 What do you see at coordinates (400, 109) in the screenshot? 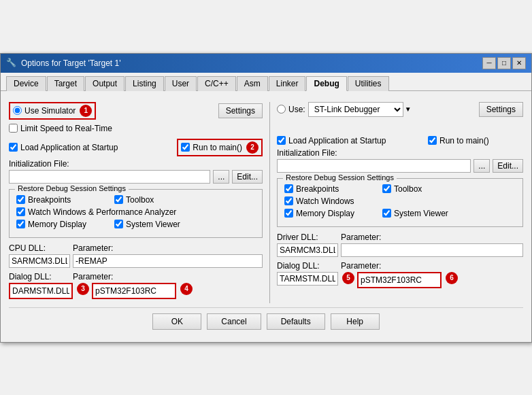
I see `right-top-row: Use: ST-Link Debugger ▼ Settings` at bounding box center [400, 109].